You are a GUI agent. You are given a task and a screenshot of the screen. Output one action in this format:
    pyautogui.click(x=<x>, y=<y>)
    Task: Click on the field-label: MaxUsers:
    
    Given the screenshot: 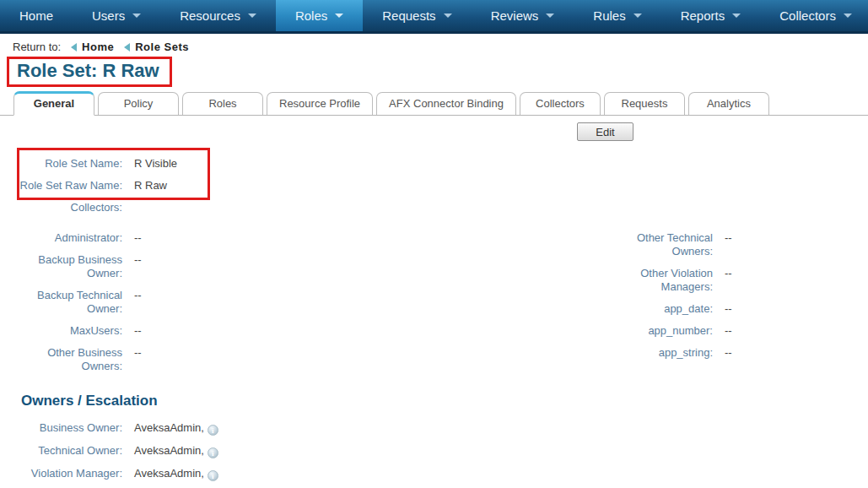 What is the action you would take?
    pyautogui.click(x=96, y=331)
    